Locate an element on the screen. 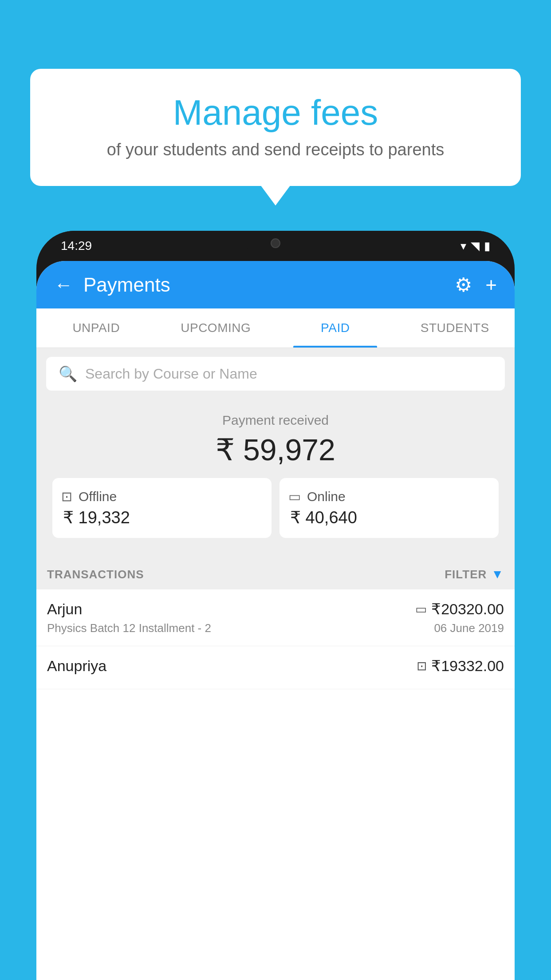 This screenshot has width=551, height=980. notch is located at coordinates (276, 243).